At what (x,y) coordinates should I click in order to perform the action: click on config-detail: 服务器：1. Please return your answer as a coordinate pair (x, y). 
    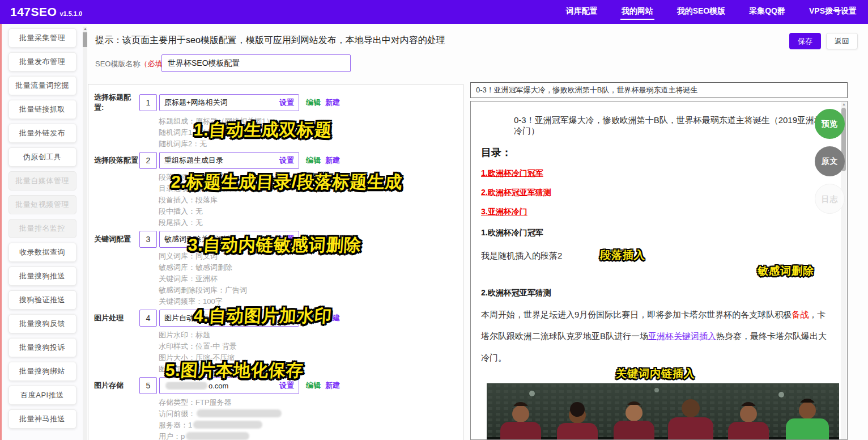
    Looking at the image, I should click on (310, 425).